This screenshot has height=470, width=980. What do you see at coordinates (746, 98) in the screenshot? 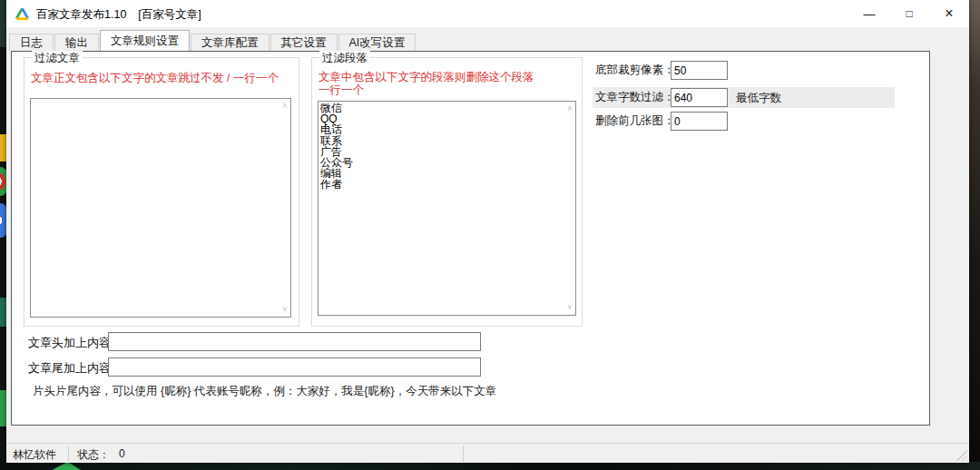
I see `word-filter-row: 文章字数过滤： 最低字数` at bounding box center [746, 98].